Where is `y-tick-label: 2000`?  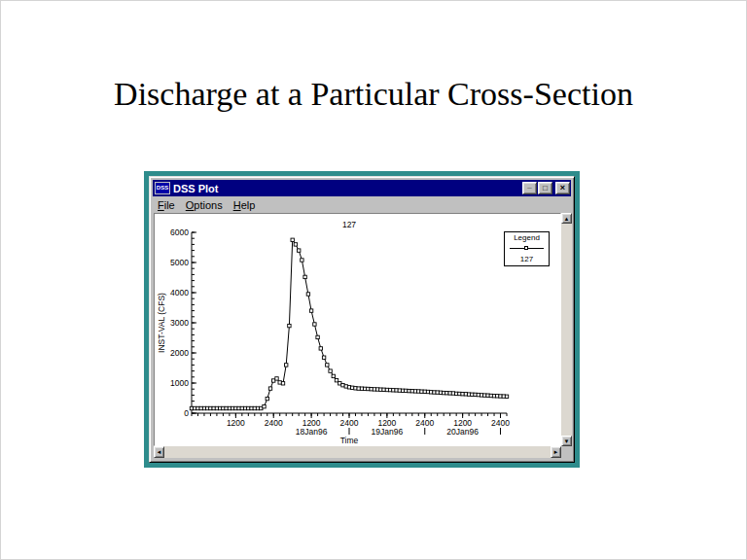 y-tick-label: 2000 is located at coordinates (179, 353).